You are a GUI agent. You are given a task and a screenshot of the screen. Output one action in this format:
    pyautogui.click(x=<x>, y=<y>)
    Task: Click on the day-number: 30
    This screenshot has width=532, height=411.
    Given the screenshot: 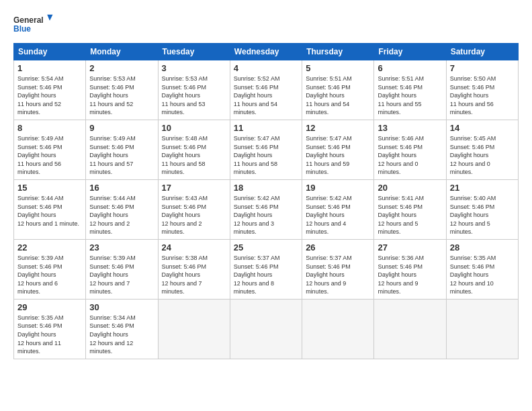 What is the action you would take?
    pyautogui.click(x=122, y=308)
    